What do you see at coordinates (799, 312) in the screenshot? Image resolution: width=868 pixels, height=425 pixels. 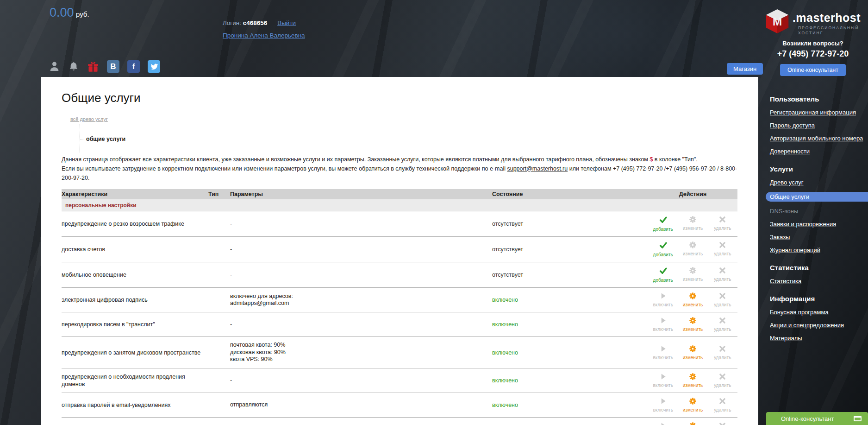 I see `sidebar-item: Бонусная программа` at bounding box center [799, 312].